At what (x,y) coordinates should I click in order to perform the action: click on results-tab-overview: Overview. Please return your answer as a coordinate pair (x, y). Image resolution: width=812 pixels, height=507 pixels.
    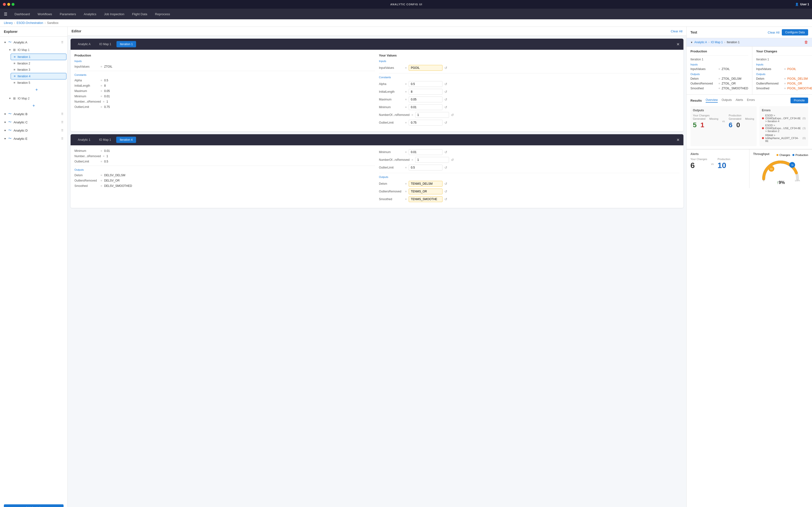
    Looking at the image, I should click on (712, 101).